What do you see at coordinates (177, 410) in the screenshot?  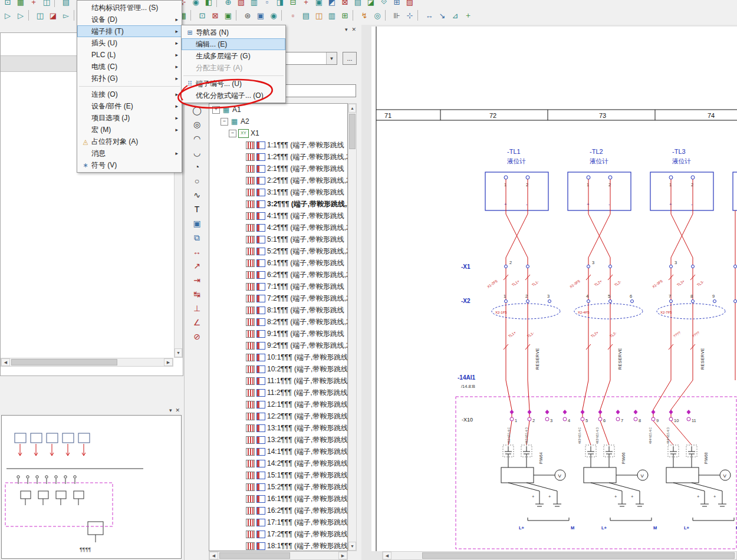 I see `close-icon: ✕` at bounding box center [177, 410].